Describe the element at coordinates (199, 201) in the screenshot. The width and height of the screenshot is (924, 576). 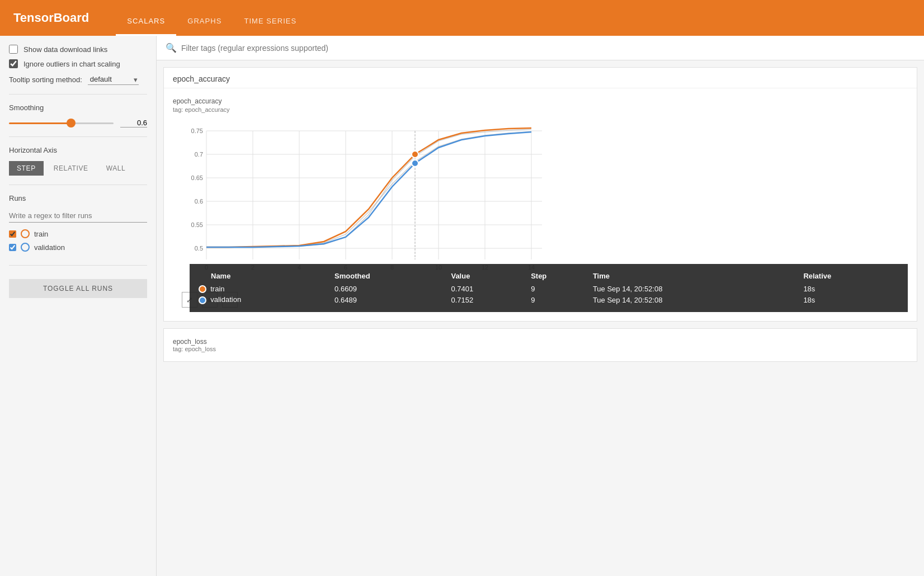
I see `svg-text: 0.6` at that location.